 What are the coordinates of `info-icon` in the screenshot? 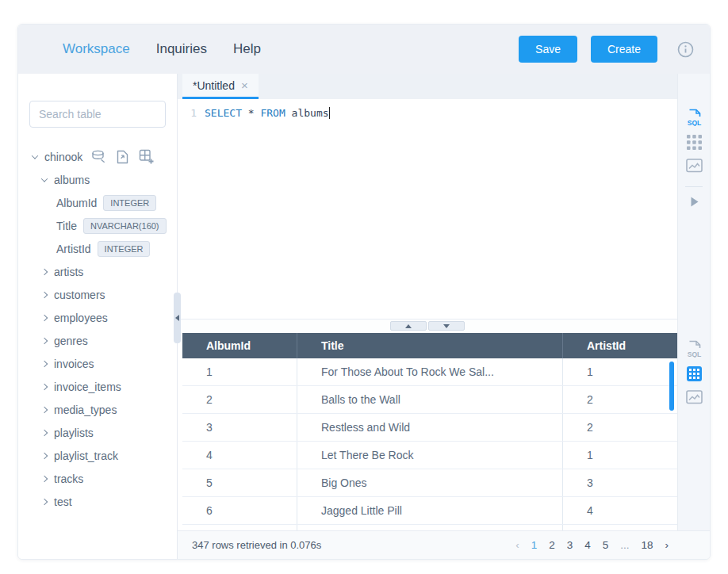 It's located at (685, 49).